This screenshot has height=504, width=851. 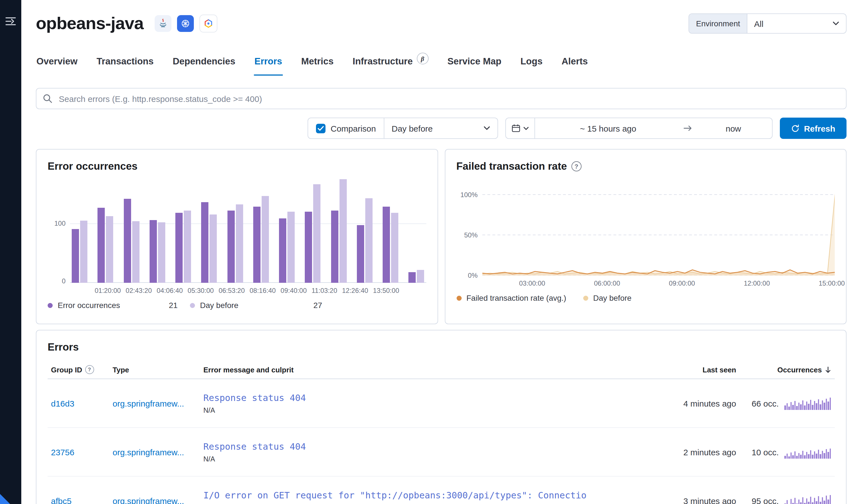 What do you see at coordinates (575, 63) in the screenshot?
I see `tab-alerts: Alerts` at bounding box center [575, 63].